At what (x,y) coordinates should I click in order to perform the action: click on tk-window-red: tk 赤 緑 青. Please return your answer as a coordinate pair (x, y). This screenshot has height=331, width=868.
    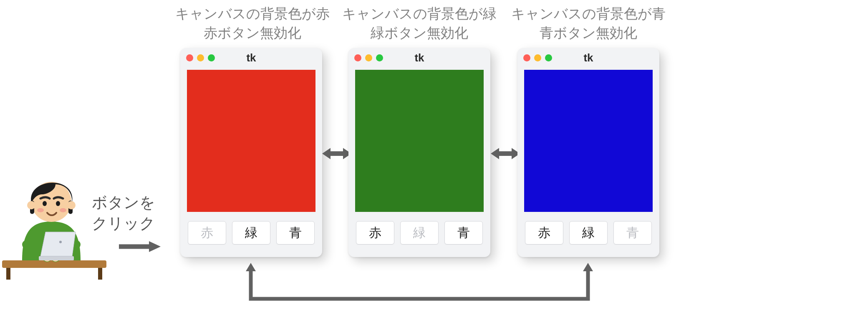
    Looking at the image, I should click on (251, 153).